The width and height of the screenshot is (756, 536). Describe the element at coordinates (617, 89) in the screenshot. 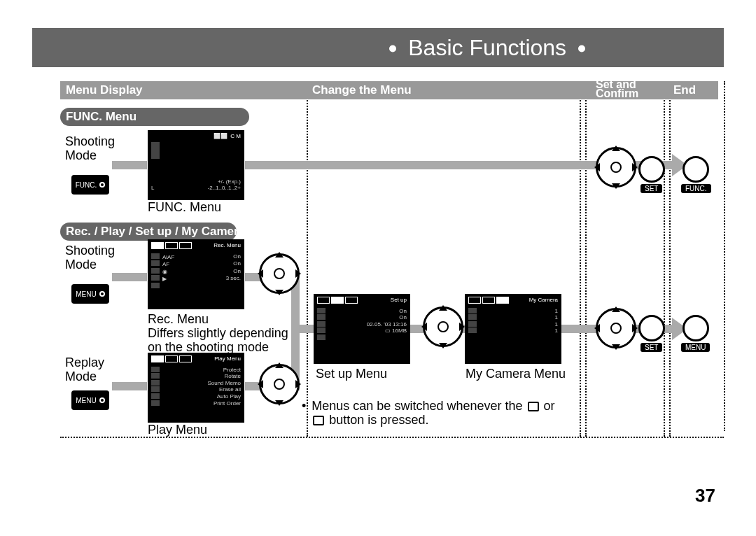

I see `column-set-confirm: Set and Confirm` at that location.